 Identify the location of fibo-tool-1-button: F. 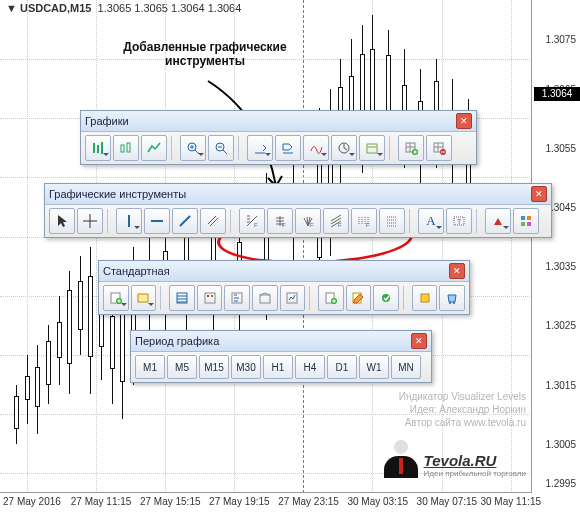
(252, 221).